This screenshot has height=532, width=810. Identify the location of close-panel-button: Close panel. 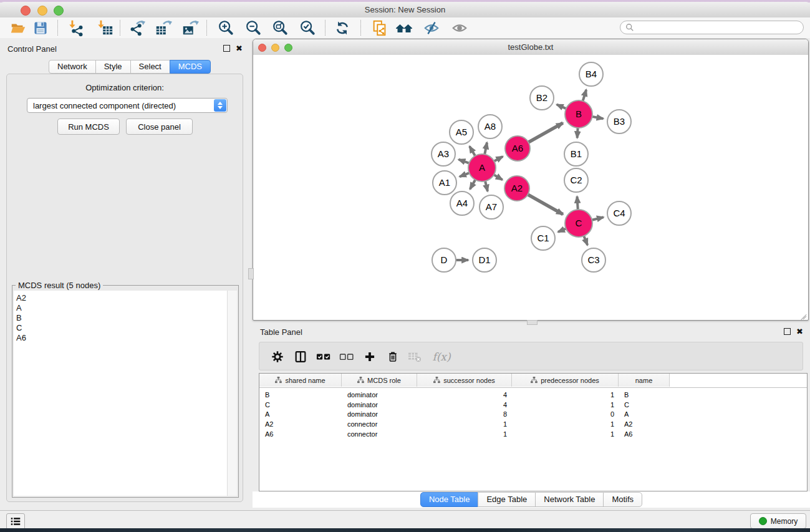
(160, 127).